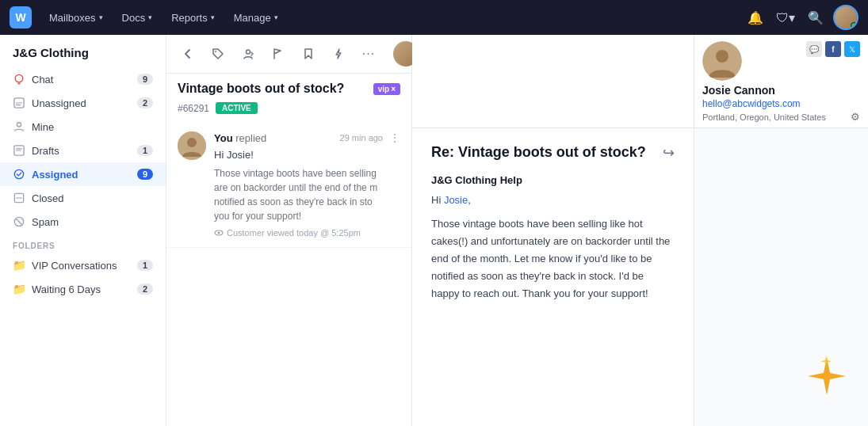  I want to click on waiting-folder-label: Waiting 6 Days, so click(81, 290).